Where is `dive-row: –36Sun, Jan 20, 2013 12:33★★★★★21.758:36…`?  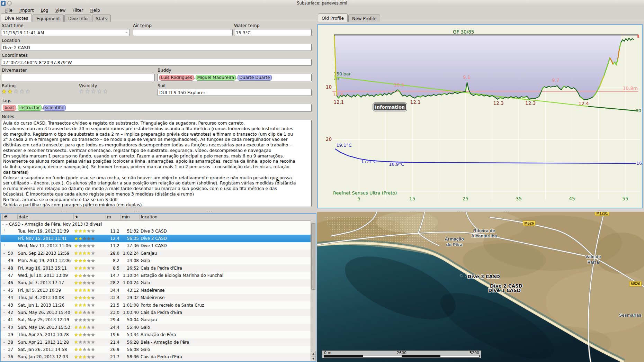
dive-row: –36Sun, Jan 20, 2013 12:33★★★★★21.758:36… is located at coordinates (156, 357).